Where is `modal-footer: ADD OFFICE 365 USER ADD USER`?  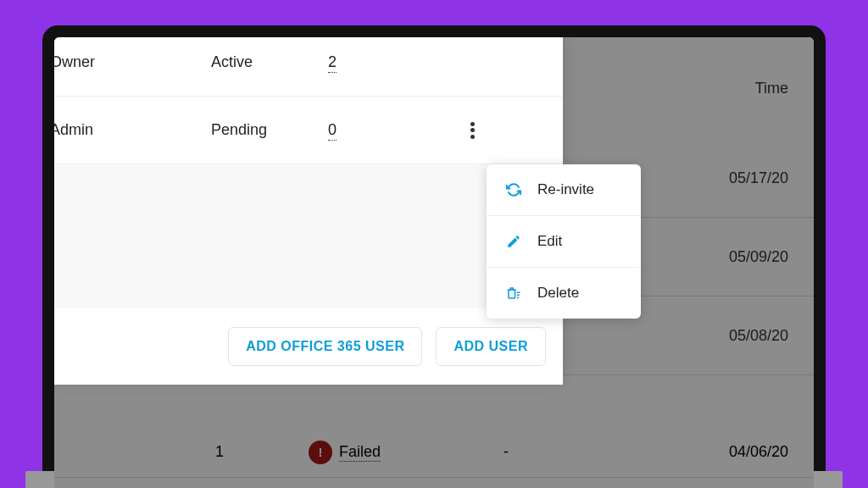
modal-footer: ADD OFFICE 365 USER ADD USER is located at coordinates (309, 347).